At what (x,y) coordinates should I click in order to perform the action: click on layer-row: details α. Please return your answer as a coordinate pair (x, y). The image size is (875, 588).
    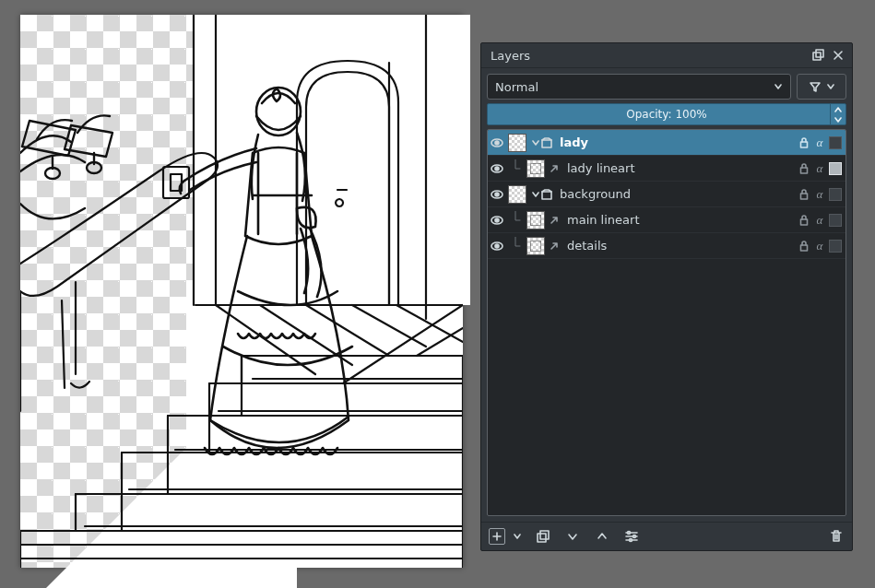
    Looking at the image, I should click on (667, 246).